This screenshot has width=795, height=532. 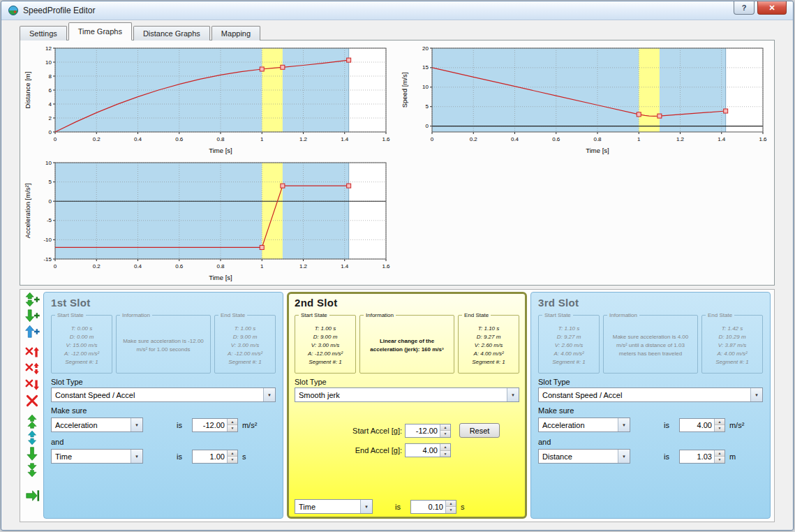 What do you see at coordinates (32, 316) in the screenshot?
I see `add-slot-down-button` at bounding box center [32, 316].